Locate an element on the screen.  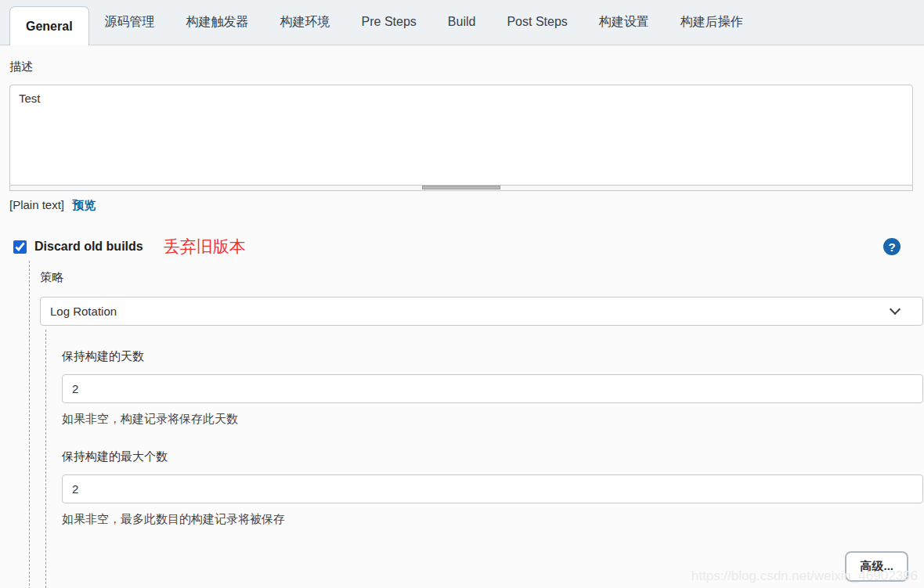
discard-annotation-text: 丢弃旧版本 is located at coordinates (205, 247).